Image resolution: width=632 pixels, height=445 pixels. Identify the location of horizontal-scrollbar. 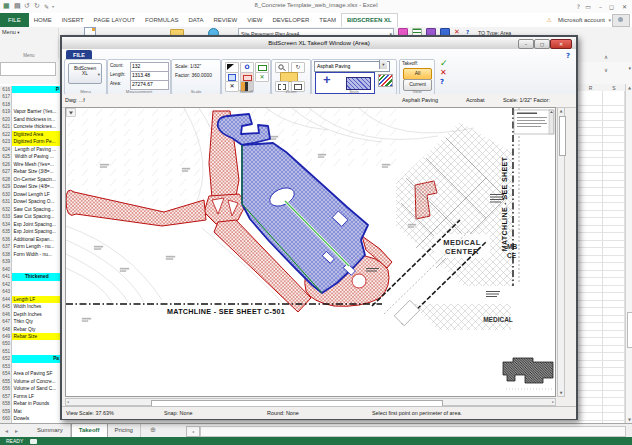
(413, 432).